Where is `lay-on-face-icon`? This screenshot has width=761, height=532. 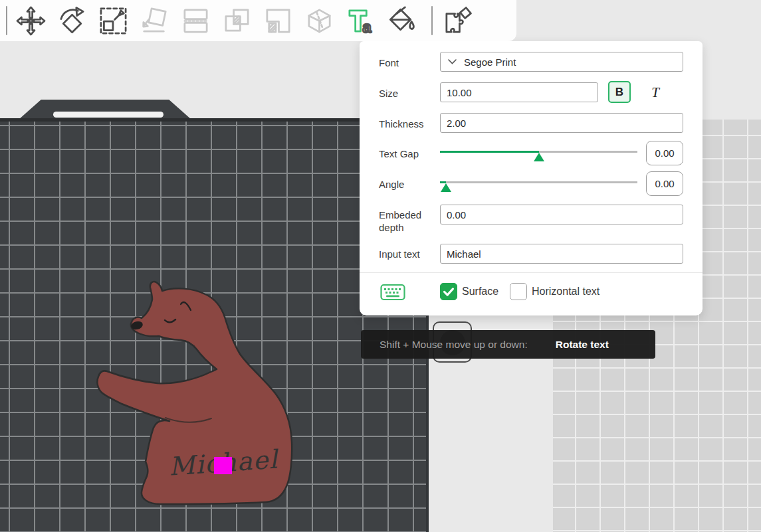
lay-on-face-icon is located at coordinates (154, 21).